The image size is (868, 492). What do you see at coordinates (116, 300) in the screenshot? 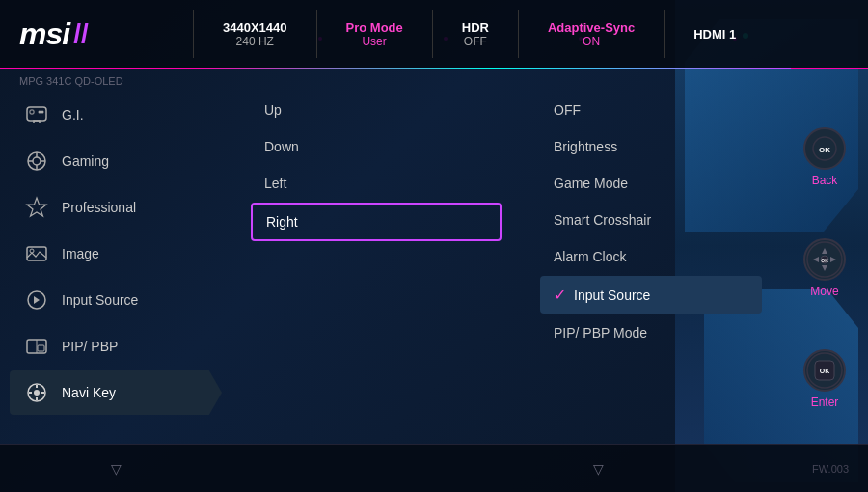
I see `sidebar-item-input-source: Input Source` at bounding box center [116, 300].